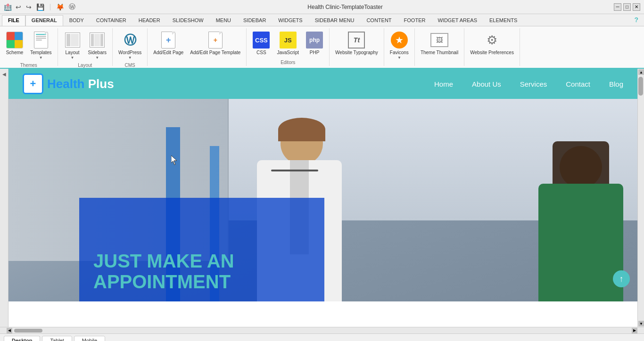 This screenshot has width=644, height=341. Describe the element at coordinates (399, 45) in the screenshot. I see `favicons-button: ★ Favicons ▼` at that location.